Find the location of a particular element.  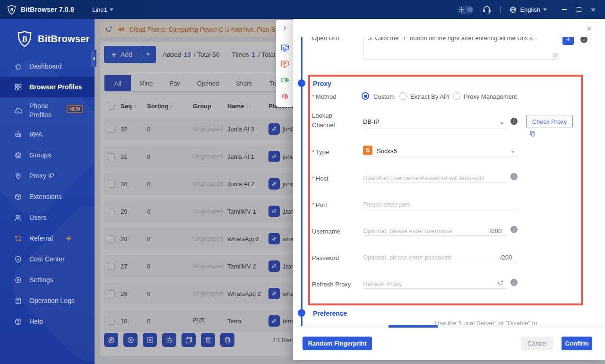

referral-icon is located at coordinates (18, 238).